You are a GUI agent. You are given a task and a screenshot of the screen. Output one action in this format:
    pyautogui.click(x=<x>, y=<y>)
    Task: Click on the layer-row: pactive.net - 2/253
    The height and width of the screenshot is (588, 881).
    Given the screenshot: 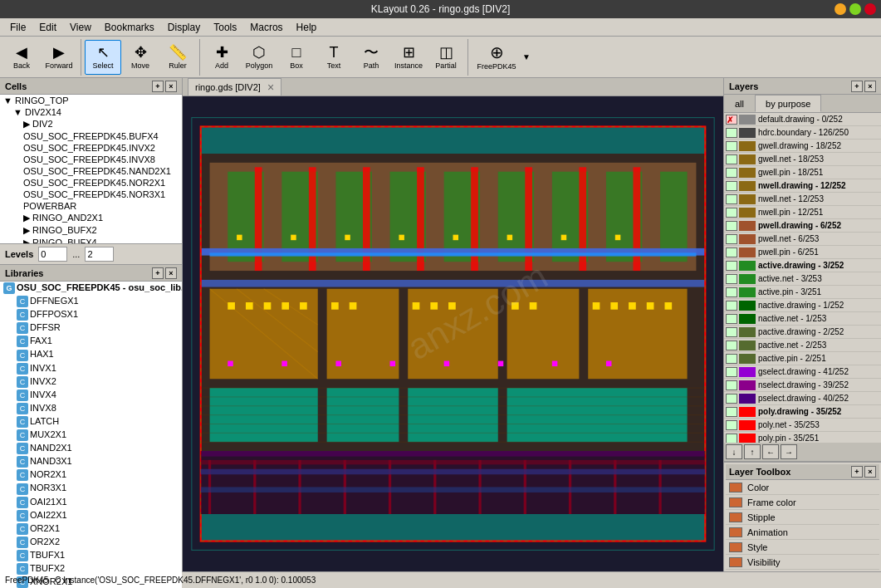 What is the action you would take?
    pyautogui.click(x=802, y=345)
    